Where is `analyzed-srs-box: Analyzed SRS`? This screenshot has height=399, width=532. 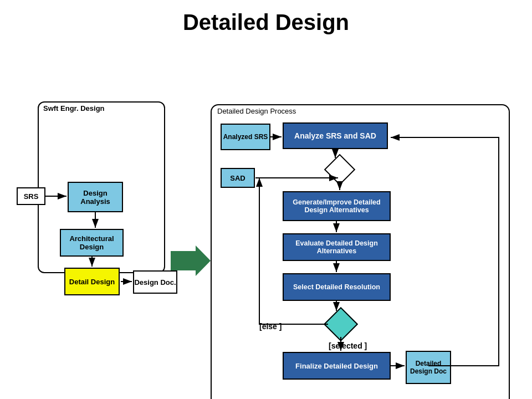 analyzed-srs-box: Analyzed SRS is located at coordinates (245, 137).